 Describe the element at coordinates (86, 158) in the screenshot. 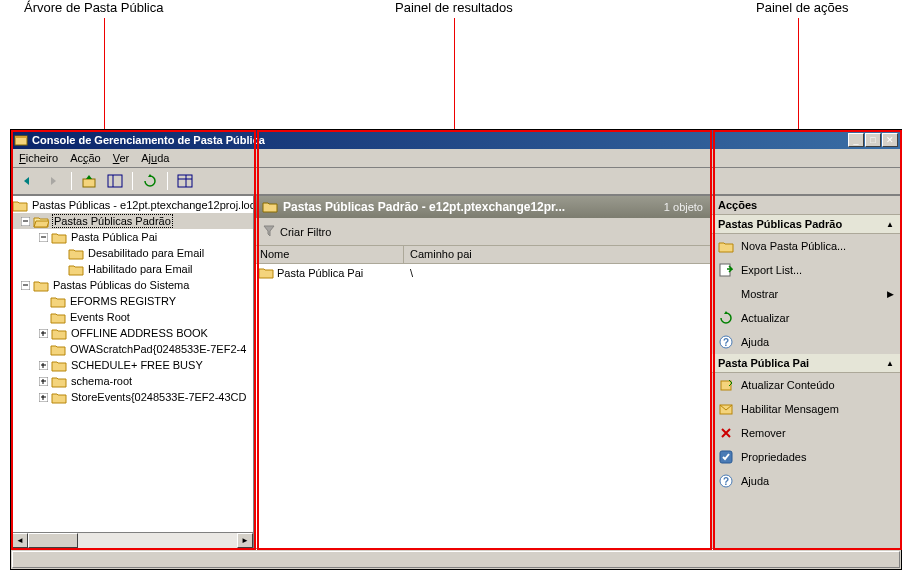

I see `menu-action: Acção` at that location.